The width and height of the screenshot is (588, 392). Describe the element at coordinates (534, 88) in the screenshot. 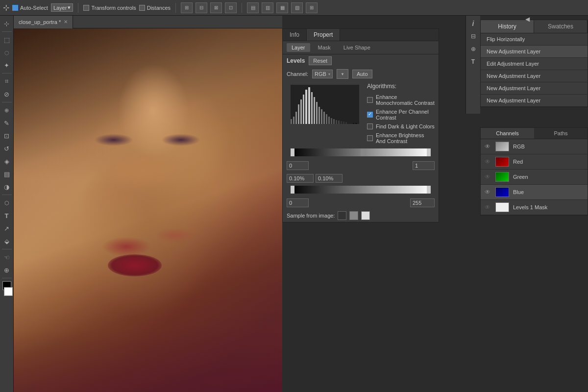

I see `history-item-4: New Adjustment Layer` at that location.